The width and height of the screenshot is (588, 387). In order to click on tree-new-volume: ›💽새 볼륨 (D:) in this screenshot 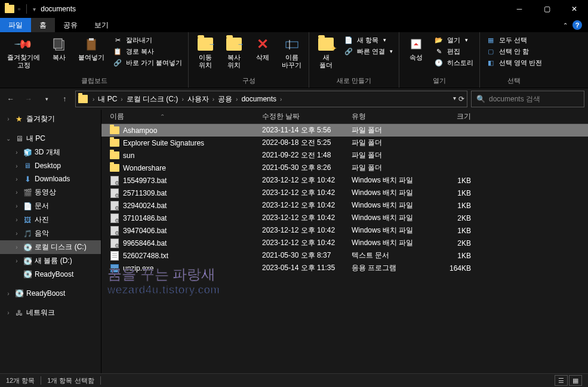, I will do `click(50, 261)`.